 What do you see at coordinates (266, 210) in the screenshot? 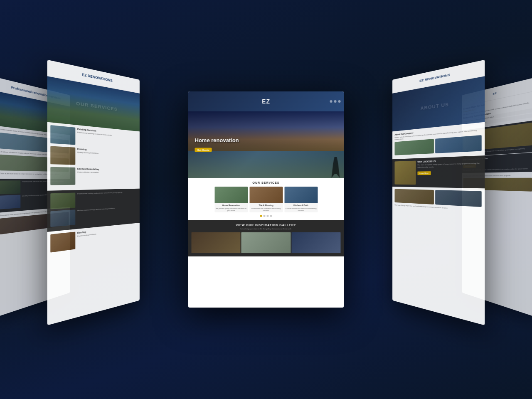
I see `center-service-desc-2: Professional tile installation and floor…` at bounding box center [266, 210].